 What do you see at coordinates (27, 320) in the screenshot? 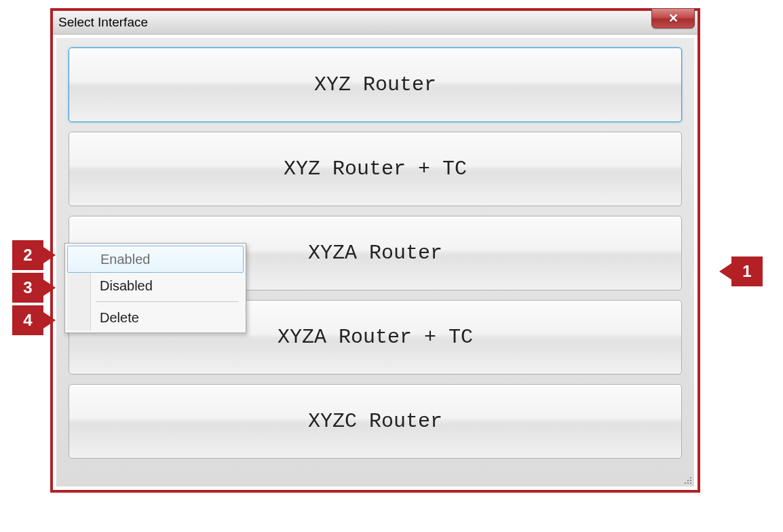
I see `callout-number: 4` at bounding box center [27, 320].